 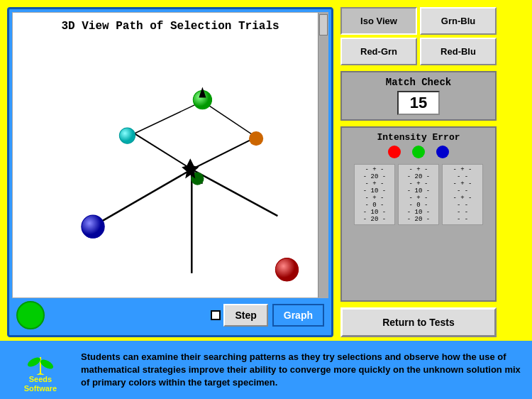 I want to click on description-text: Students can examine their searching pat…, so click(x=302, y=371).